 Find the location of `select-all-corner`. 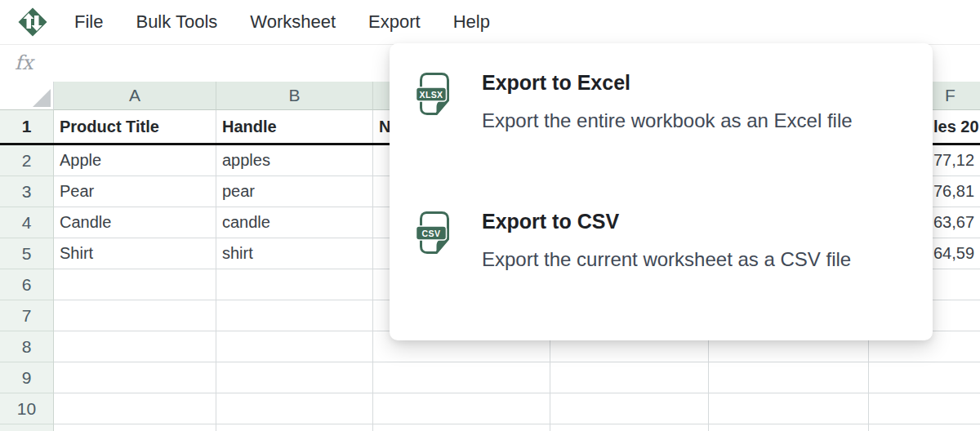

select-all-corner is located at coordinates (27, 96).